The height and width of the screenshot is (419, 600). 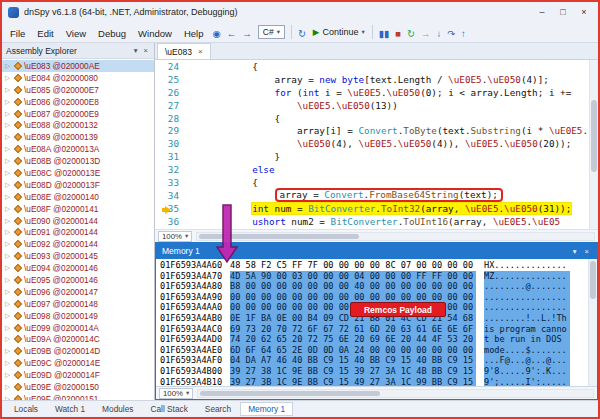 I want to click on assembly-tree-item: ▷\uE087 @020000E9, so click(x=78, y=114).